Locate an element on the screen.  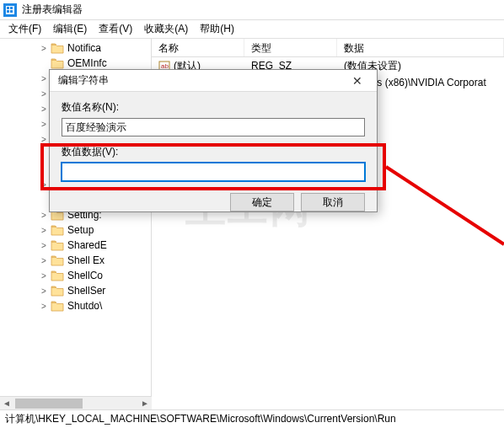
scroll-right-icon: ► is located at coordinates (145, 404).